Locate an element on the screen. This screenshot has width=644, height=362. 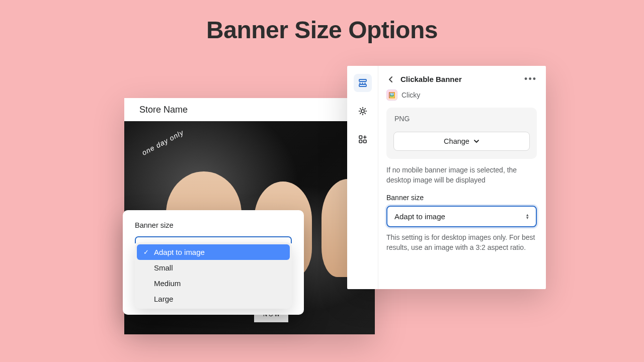
chevron-down-icon is located at coordinates (476, 141).